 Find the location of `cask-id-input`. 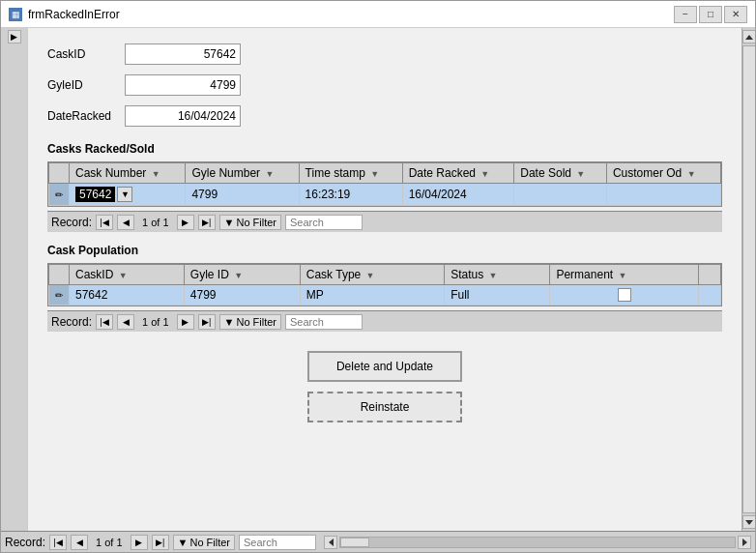

cask-id-input is located at coordinates (183, 54).